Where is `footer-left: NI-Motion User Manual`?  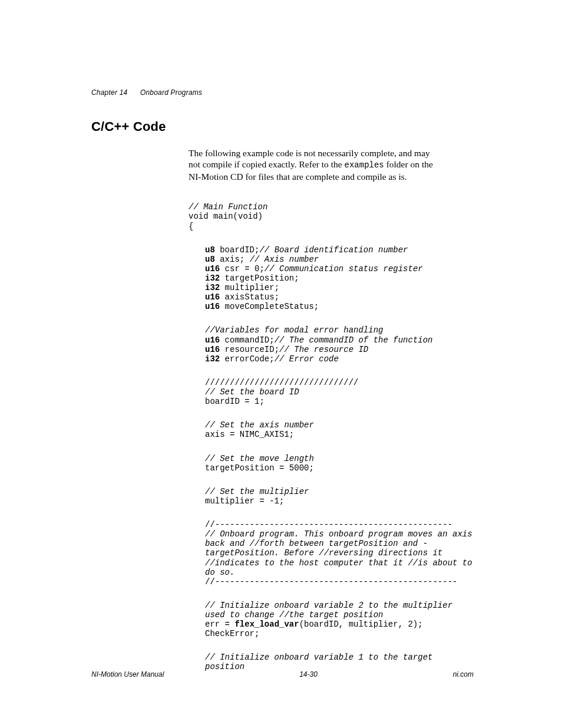 footer-left: NI-Motion User Manual is located at coordinates (127, 674).